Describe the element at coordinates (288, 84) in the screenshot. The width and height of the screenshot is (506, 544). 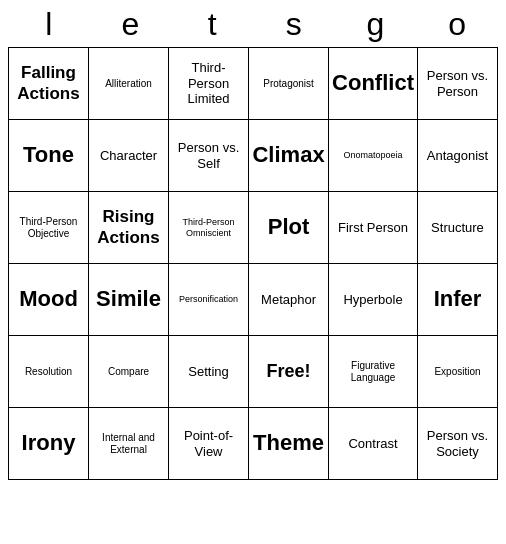
I see `cell-text: Protagonist` at that location.